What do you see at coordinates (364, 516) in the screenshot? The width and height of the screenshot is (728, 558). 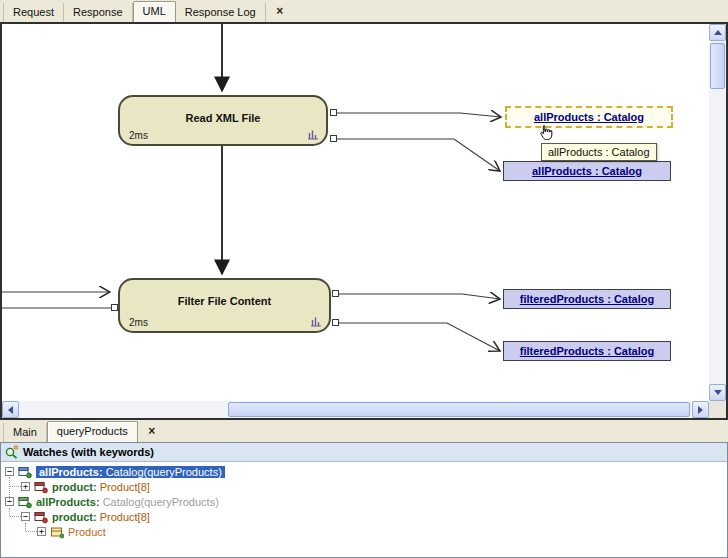 I see `watch-row-product-2: − product: Product[8]` at bounding box center [364, 516].